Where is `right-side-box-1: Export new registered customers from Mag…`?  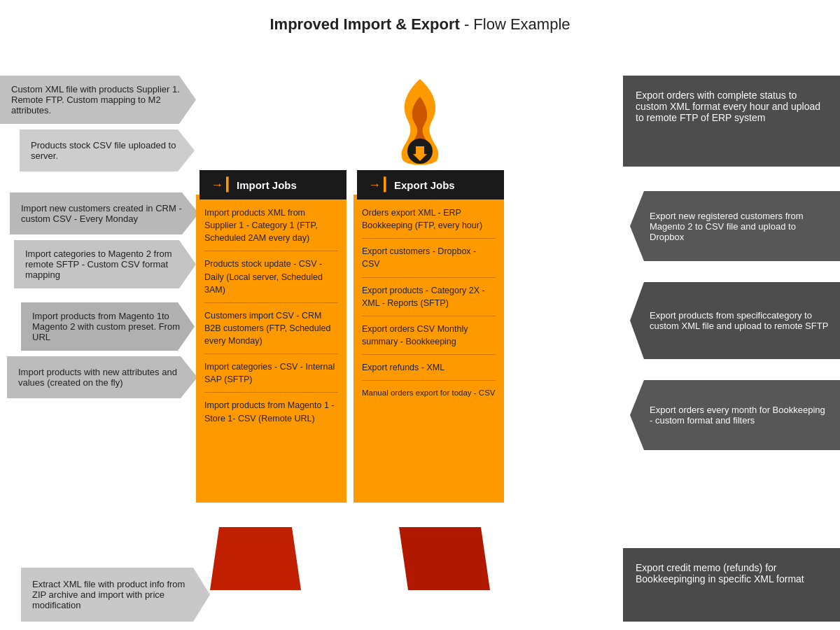 right-side-box-1: Export new registered customers from Mag… is located at coordinates (735, 226).